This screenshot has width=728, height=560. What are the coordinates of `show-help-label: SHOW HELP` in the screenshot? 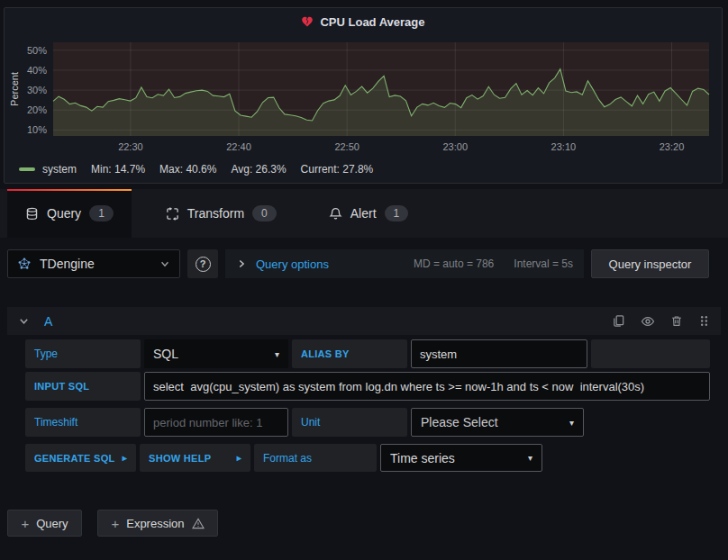 It's located at (180, 458).